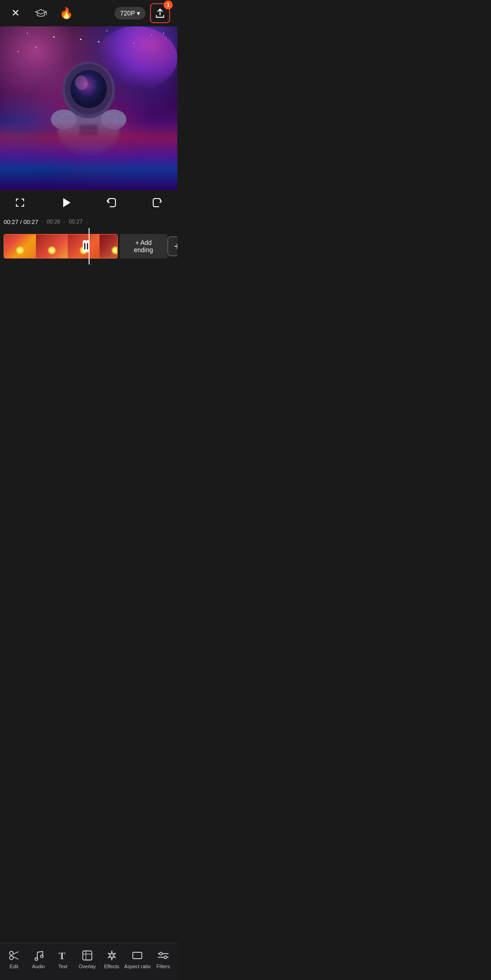 The width and height of the screenshot is (491, 980). What do you see at coordinates (89, 318) in the screenshot?
I see `empty-area` at bounding box center [89, 318].